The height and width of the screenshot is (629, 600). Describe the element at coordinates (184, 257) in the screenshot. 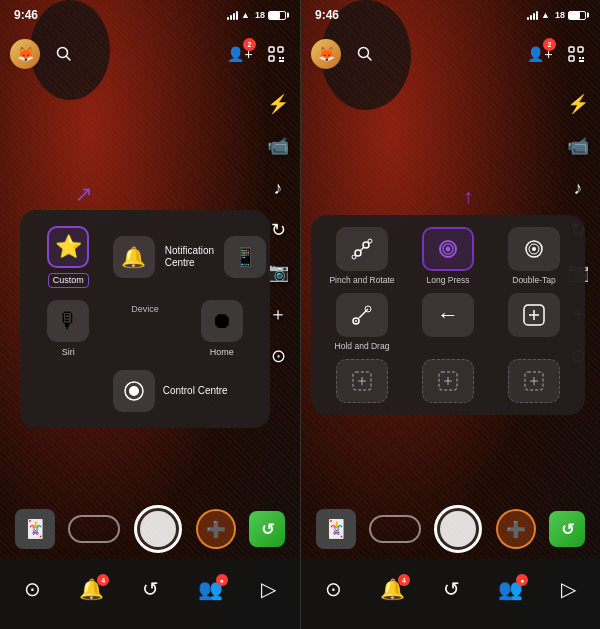

I see `popup-item-notification: 🔔 Notification Centre 📱` at that location.